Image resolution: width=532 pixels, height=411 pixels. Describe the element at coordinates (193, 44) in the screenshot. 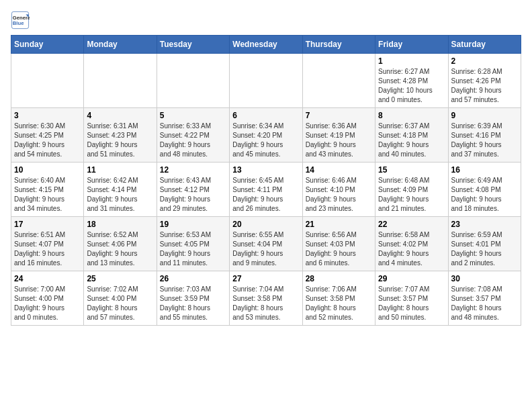

I see `day-of-week-header: Tuesday` at that location.